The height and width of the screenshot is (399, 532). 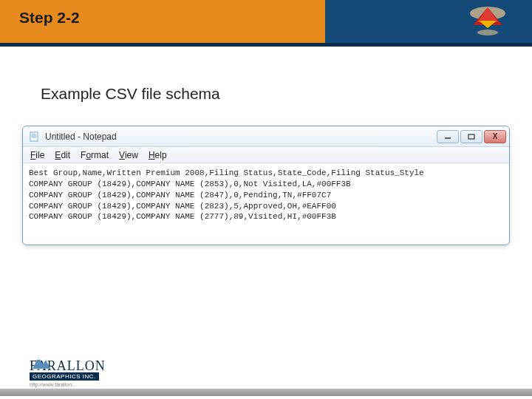 I want to click on slide-footer: FARALLON GEOGRAPHICS INC. http://www.far…, so click(x=266, y=375).